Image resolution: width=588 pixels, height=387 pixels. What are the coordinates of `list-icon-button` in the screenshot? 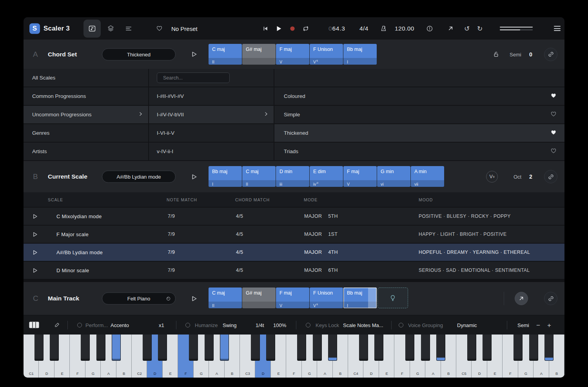 It's located at (129, 29).